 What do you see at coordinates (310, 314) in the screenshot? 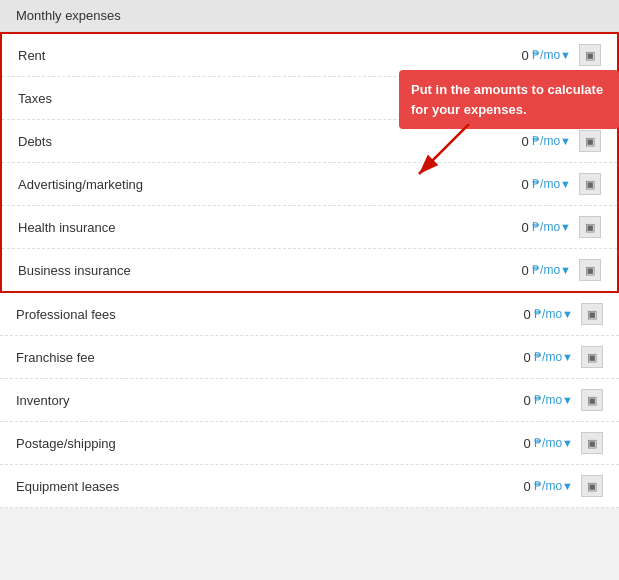
I see `row-professional-fees: Professional fees ₱/mo ▼ ▣` at bounding box center [310, 314].